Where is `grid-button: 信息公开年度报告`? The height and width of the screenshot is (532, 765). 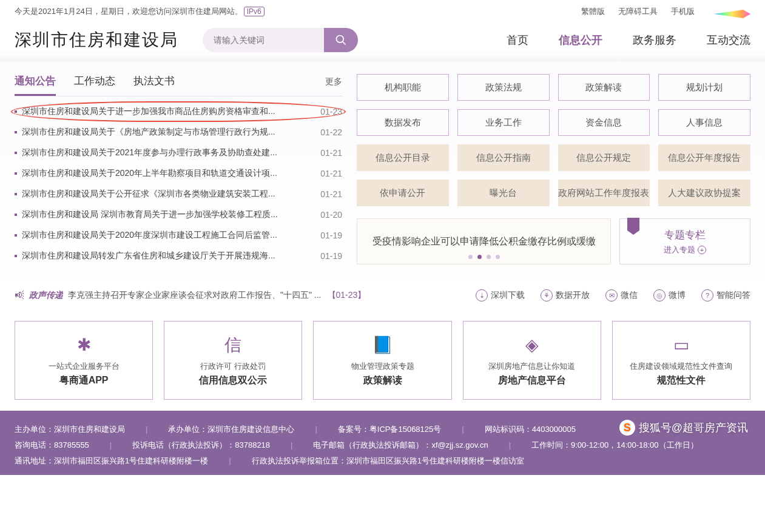
grid-button: 信息公开年度报告 is located at coordinates (704, 158).